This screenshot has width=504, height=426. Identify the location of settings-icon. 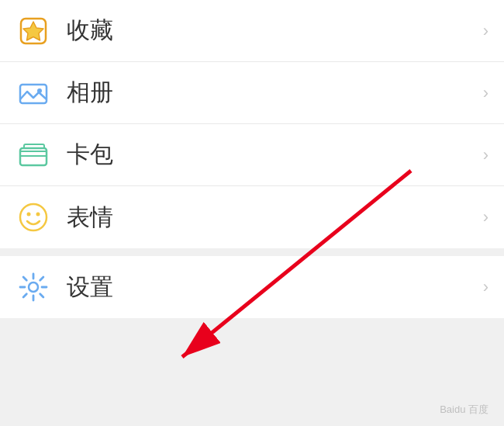
(33, 287).